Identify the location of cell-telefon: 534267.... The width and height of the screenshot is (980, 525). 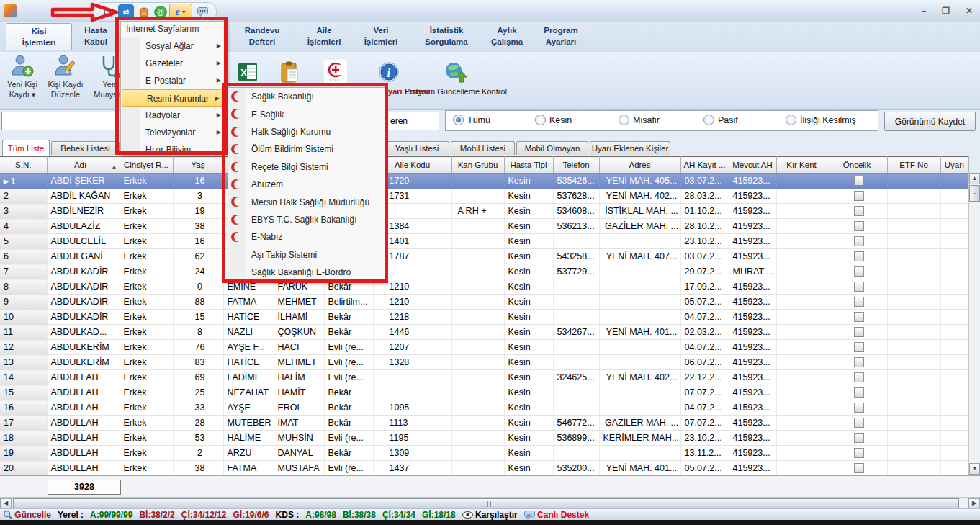
(576, 333).